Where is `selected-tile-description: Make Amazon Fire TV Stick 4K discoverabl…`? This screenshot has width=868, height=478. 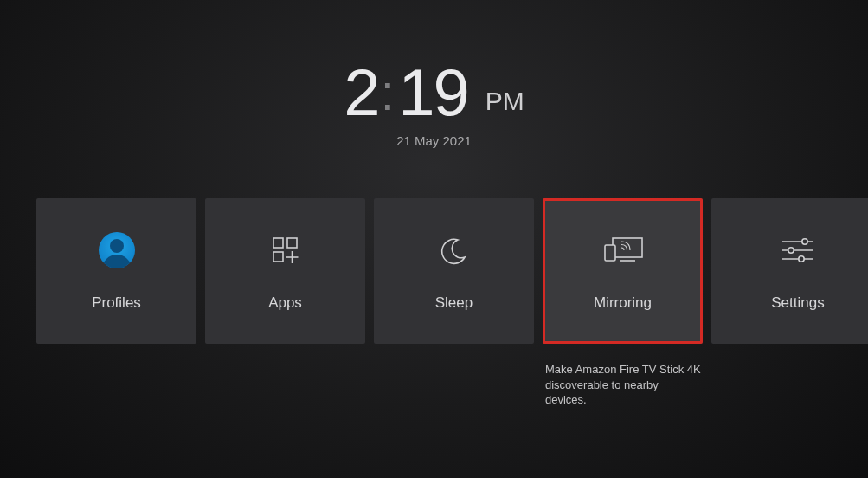
selected-tile-description: Make Amazon Fire TV Stick 4K discoverabl… is located at coordinates (623, 384).